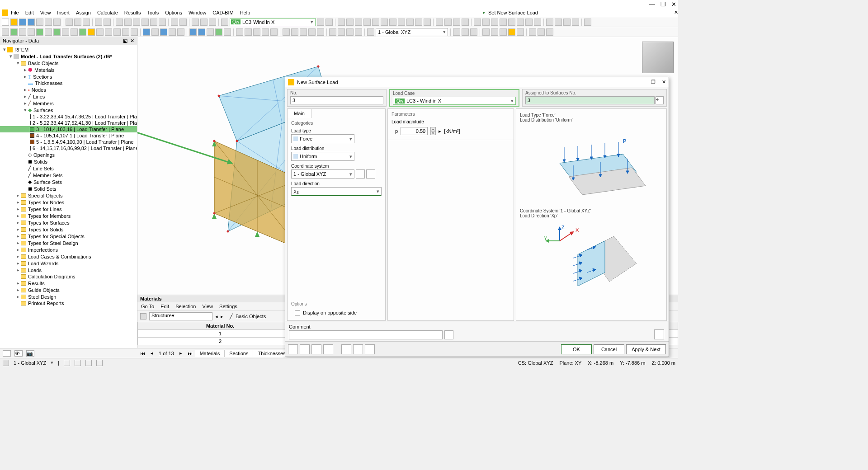 The height and width of the screenshot is (470, 868). I want to click on view5-icon, so click(154, 22).